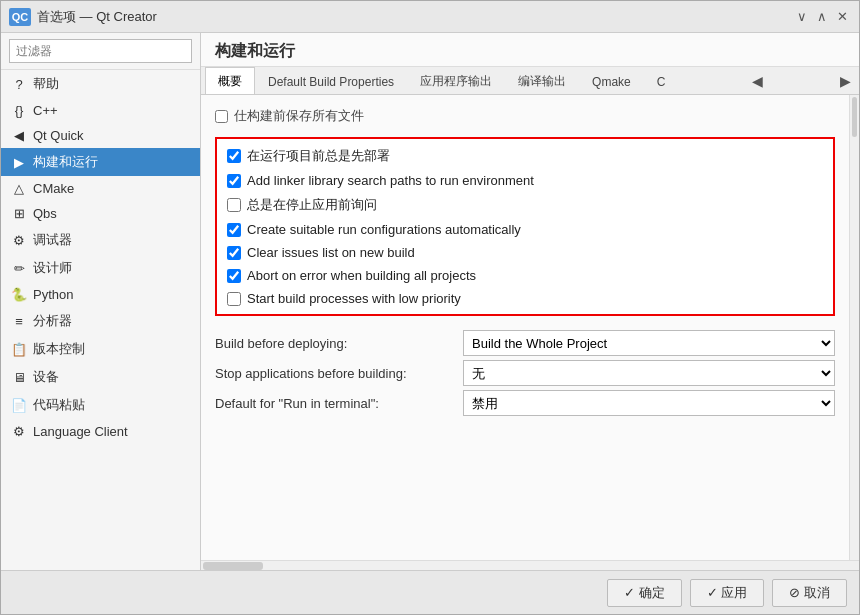 The image size is (860, 615). What do you see at coordinates (100, 51) in the screenshot?
I see `filter-input` at bounding box center [100, 51].